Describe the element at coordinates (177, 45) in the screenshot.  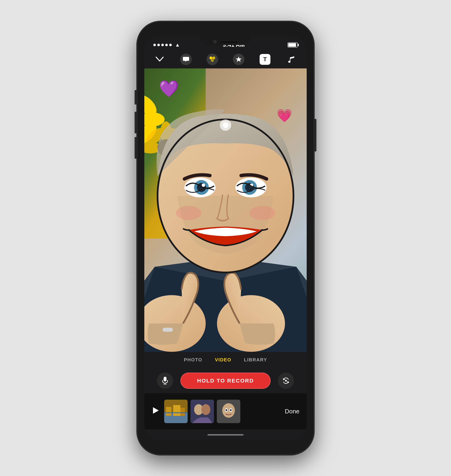
I see `wifi-icon: ▲` at that location.